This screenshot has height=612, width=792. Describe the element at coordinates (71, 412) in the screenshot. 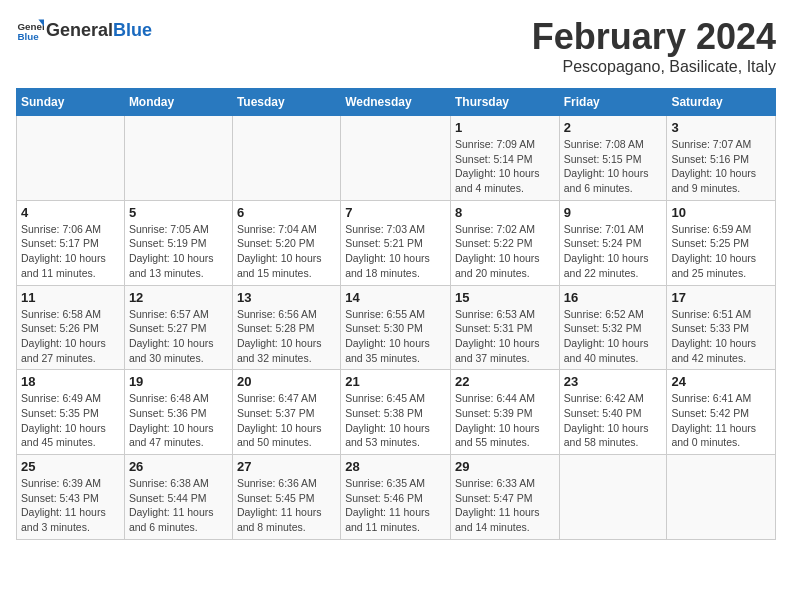

I see `calendar-cell: 18Sunrise: 6:49 AM Sunset: 5:35 PM Dayli…` at that location.